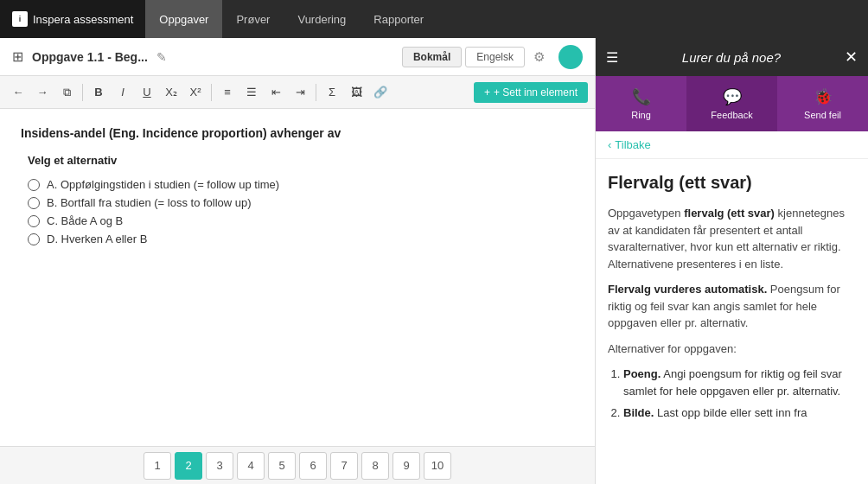 The height and width of the screenshot is (484, 868). What do you see at coordinates (731, 115) in the screenshot?
I see `tab-feedback-label: Feedback` at bounding box center [731, 115].